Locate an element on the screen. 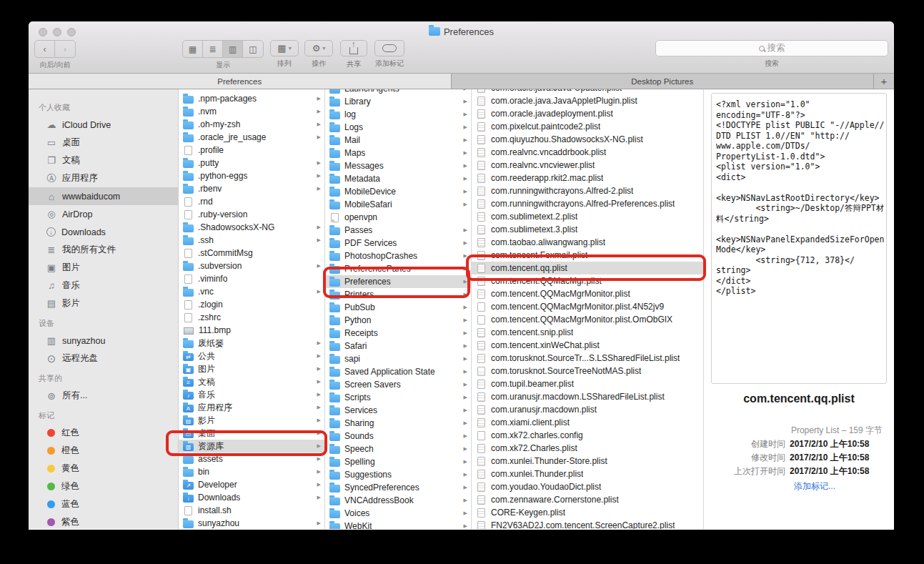  file-row: .stCommitMsg ▶ is located at coordinates (252, 253).